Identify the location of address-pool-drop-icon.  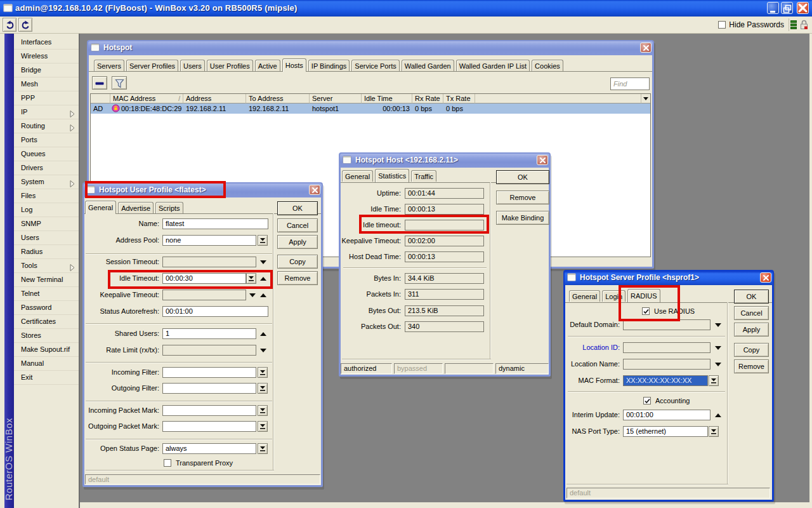
(263, 240).